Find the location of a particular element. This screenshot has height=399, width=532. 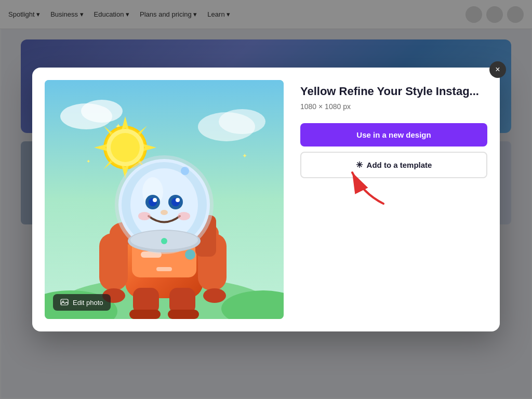

modal-dimensions: 1080 × 1080 px is located at coordinates (394, 107).